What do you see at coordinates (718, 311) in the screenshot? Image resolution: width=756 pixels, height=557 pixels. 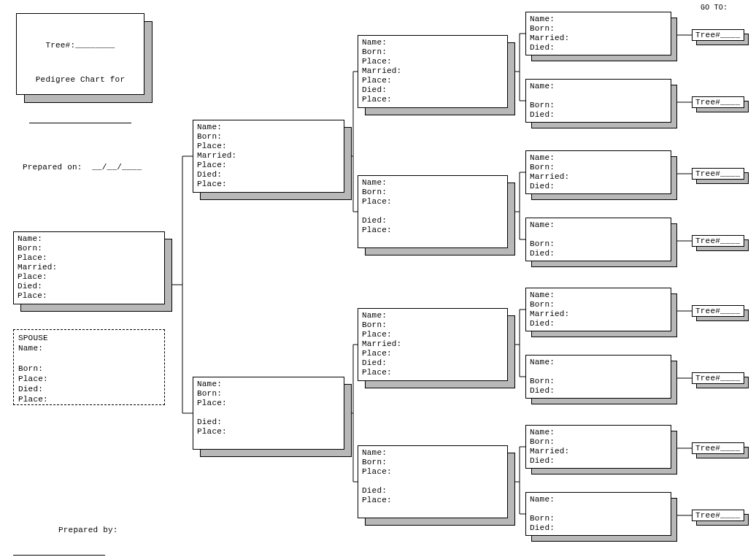 I see `treebox-12-label: Tree#____` at bounding box center [718, 311].